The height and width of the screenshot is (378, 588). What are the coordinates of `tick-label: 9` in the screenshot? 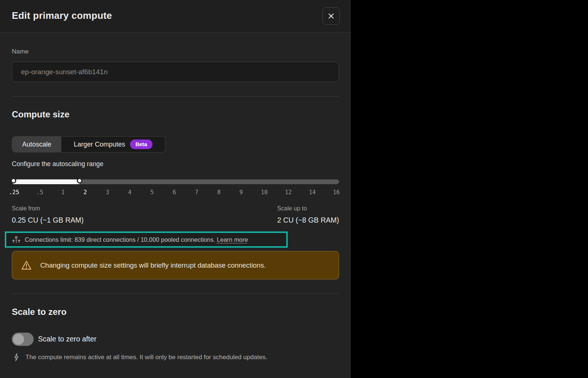 It's located at (241, 192).